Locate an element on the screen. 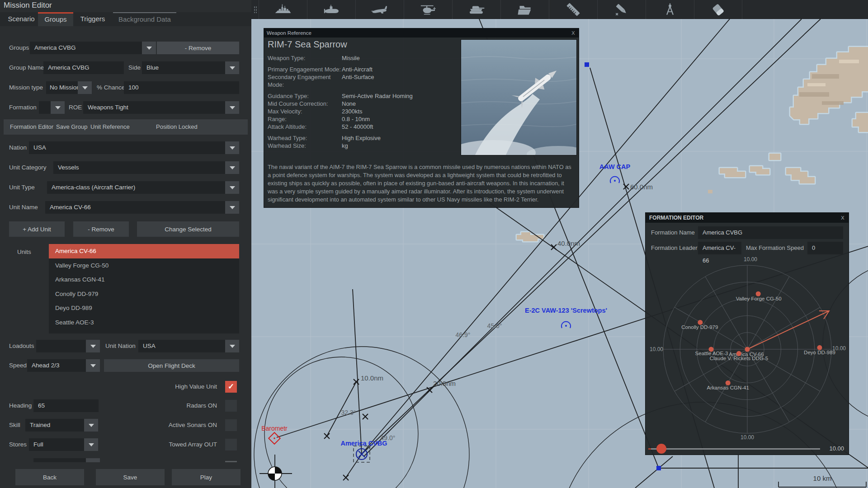 The image size is (868, 488). weapon-reference-titlebar: Weapon Reference is located at coordinates (421, 33).